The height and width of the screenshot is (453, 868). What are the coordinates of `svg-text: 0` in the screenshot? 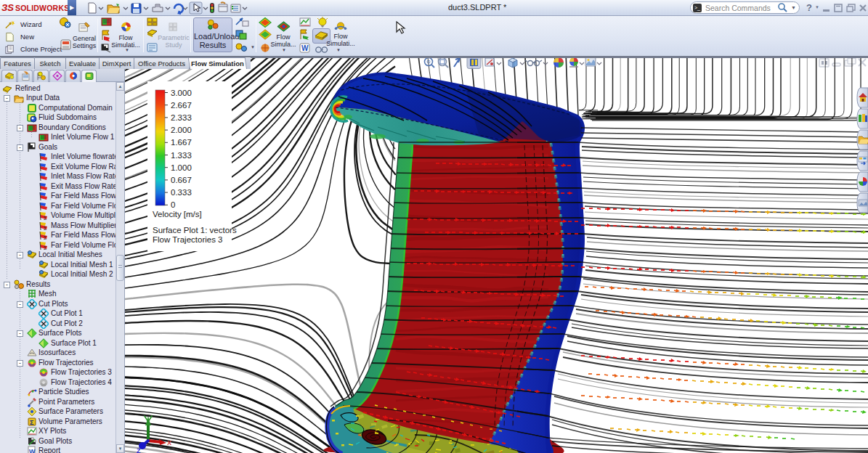 It's located at (173, 205).